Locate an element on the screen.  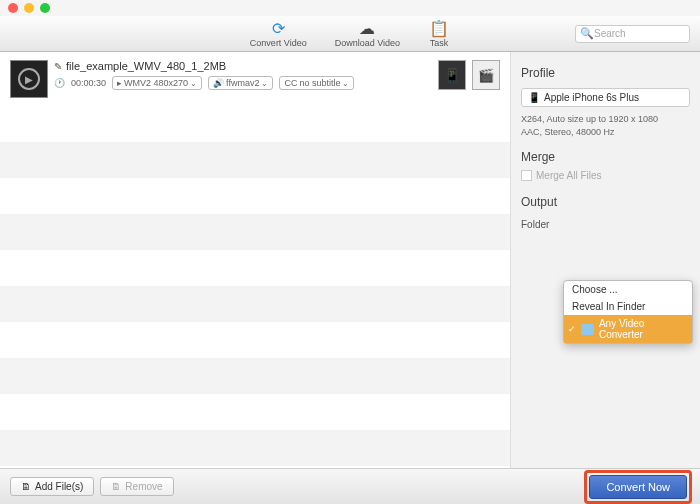
file-name: file_example_WMV_480_1_2MB is located at coordinates (146, 66).